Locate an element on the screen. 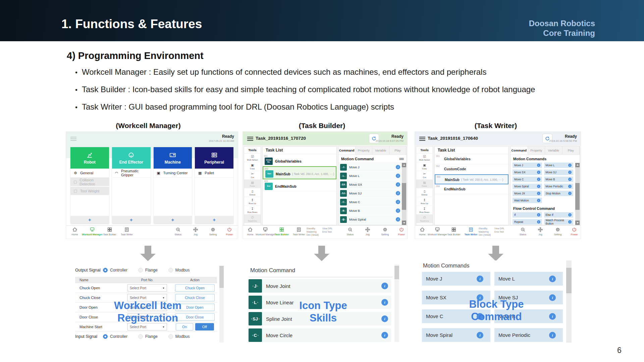 Image resolution: width=644 pixels, height=362 pixels. skill-item: SJ Spline Joint i is located at coordinates (320, 319).